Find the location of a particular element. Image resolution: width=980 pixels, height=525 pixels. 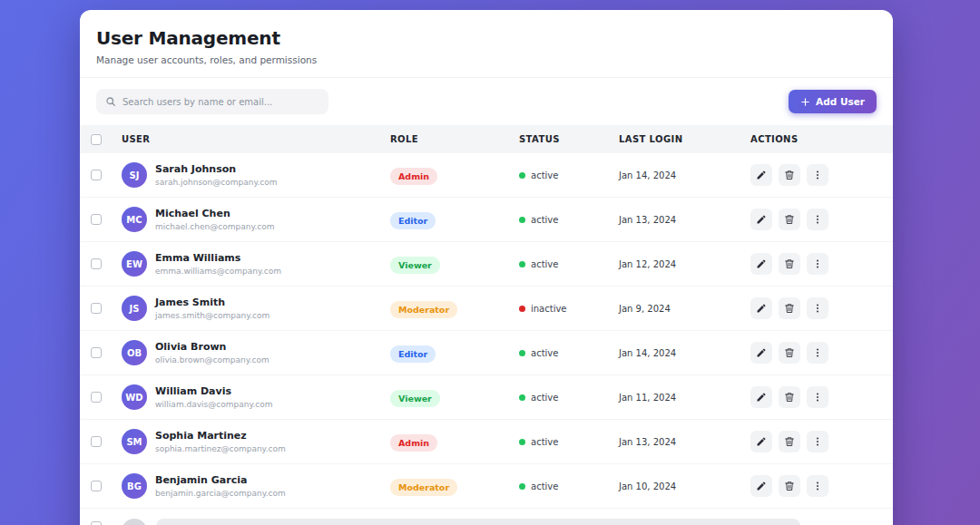

avatar: BG is located at coordinates (134, 486).